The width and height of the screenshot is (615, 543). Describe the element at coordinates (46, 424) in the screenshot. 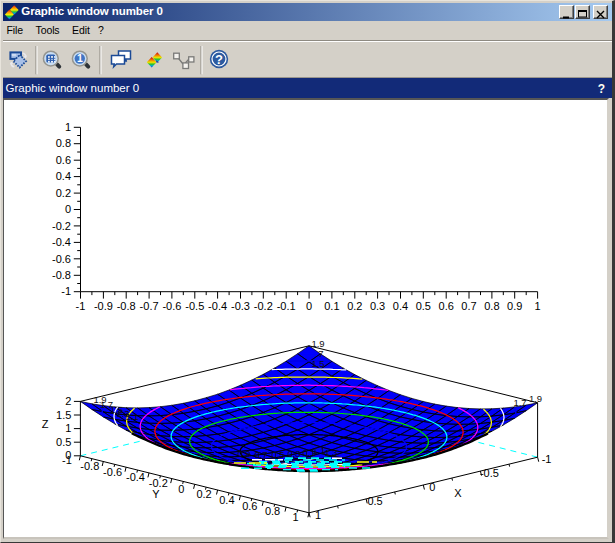

I see `svg-text: Z` at that location.